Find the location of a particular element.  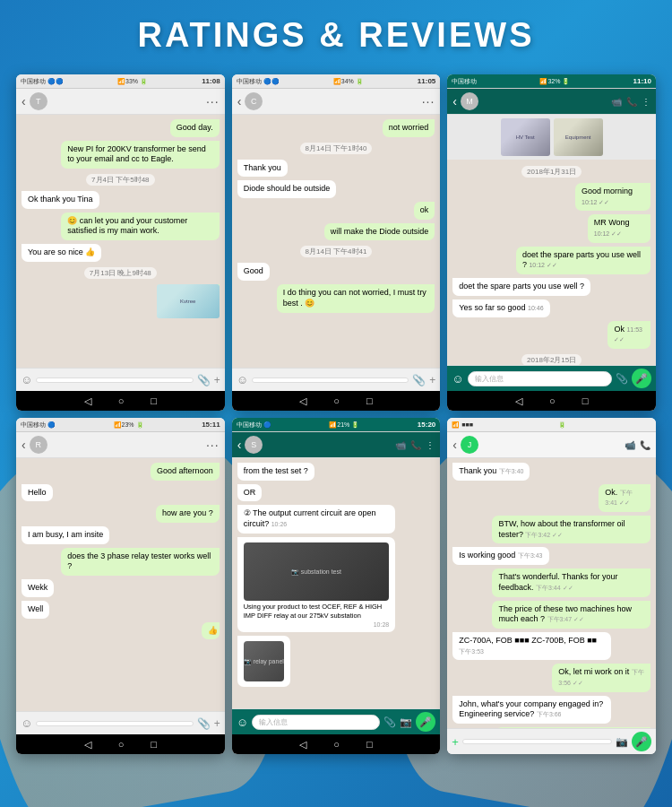

chat-body-6: Thank you 下午3:40 Ok. 下午3:41 ✓✓ BTW, how … is located at coordinates (552, 594).